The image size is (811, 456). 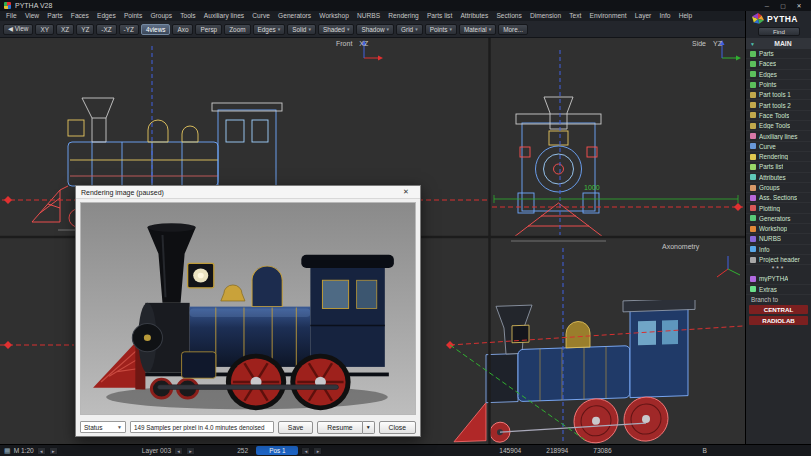 I want to click on toolbar-button-xz: -XZ, so click(x=106, y=30).